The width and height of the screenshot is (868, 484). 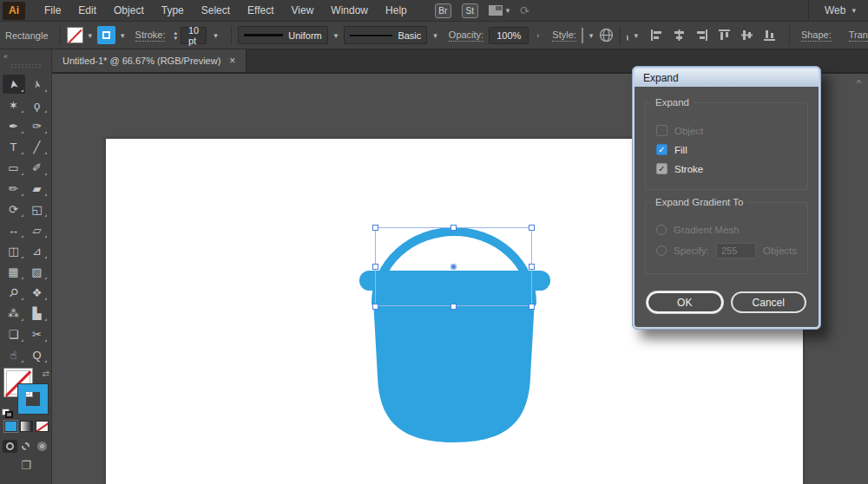 What do you see at coordinates (26, 465) in the screenshot?
I see `screen-mode-button: ❐` at bounding box center [26, 465].